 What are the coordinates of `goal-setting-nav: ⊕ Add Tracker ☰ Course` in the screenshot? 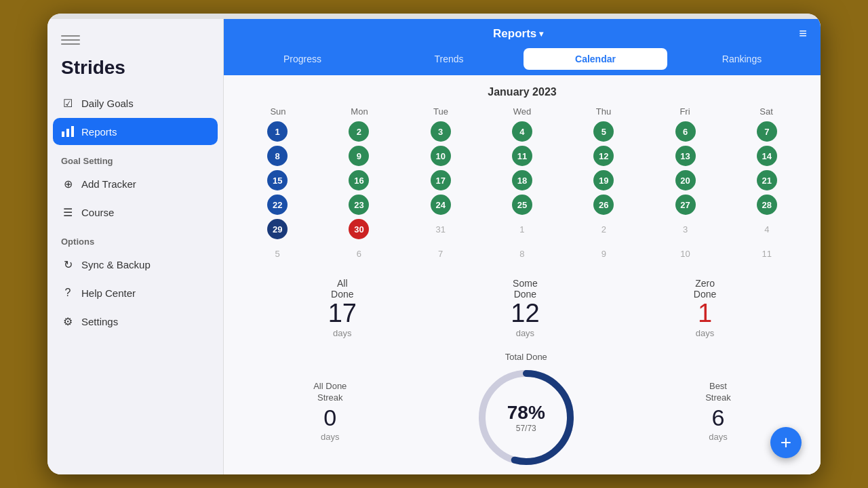 It's located at (136, 199).